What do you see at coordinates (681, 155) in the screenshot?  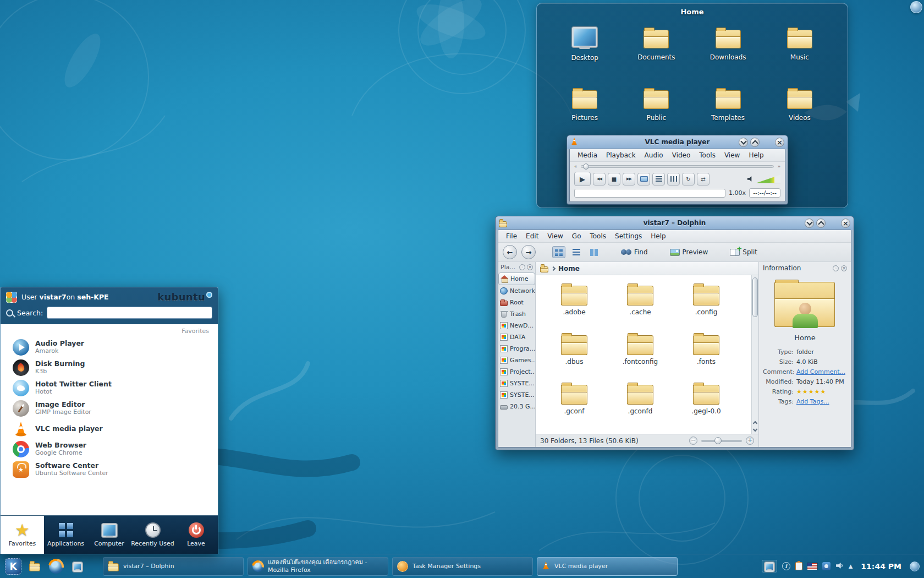 I see `menu-video: Video` at bounding box center [681, 155].